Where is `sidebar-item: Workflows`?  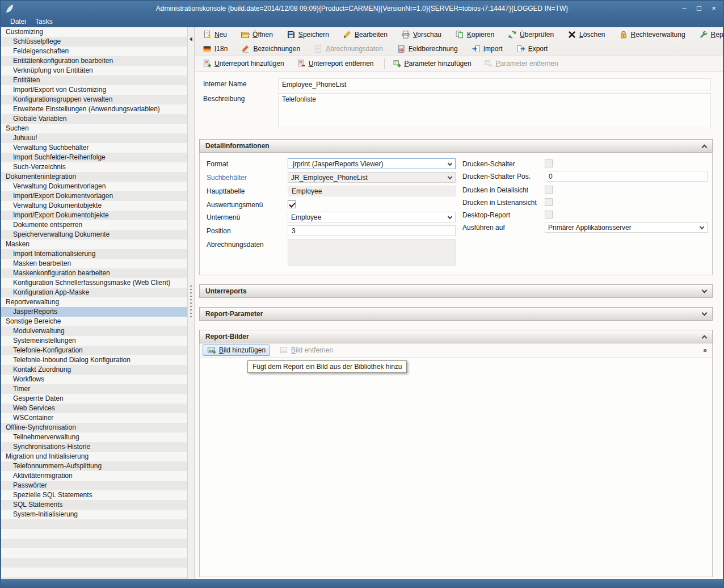 sidebar-item: Workflows is located at coordinates (94, 379).